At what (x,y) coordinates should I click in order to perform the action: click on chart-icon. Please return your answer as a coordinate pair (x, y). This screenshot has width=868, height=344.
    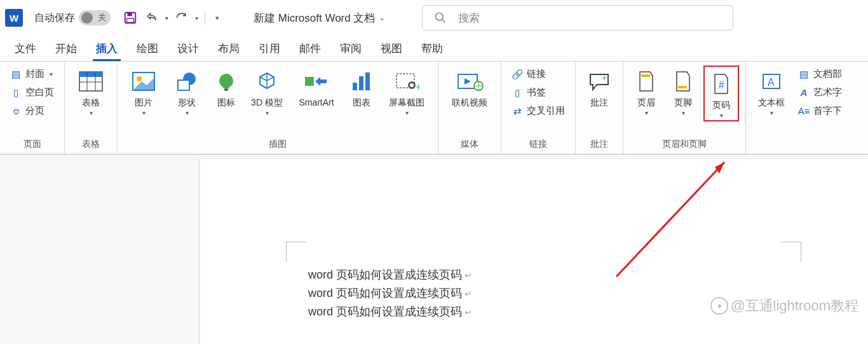
    Looking at the image, I should click on (362, 81).